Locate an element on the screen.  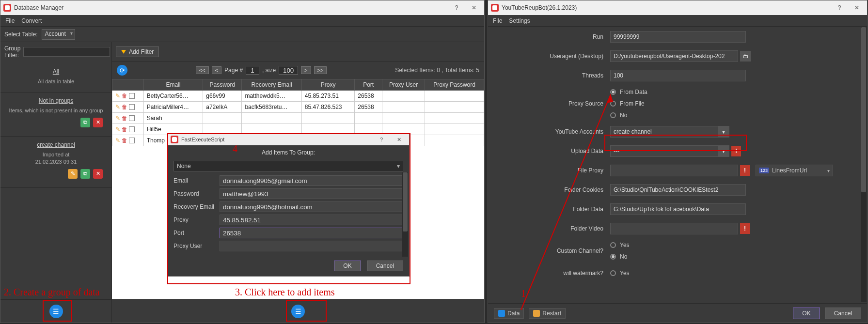
app-icon is located at coordinates (7, 8).